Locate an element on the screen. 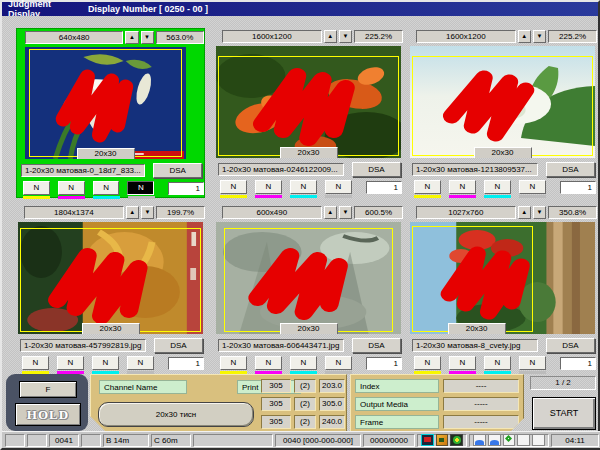  channel-panel: Channel Name Print Size 20x30 тисн 305 (… is located at coordinates (218, 403).